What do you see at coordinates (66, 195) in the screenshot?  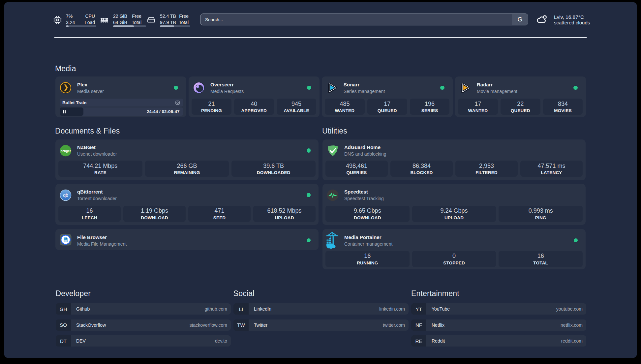 I see `svg-text: qb` at bounding box center [66, 195].